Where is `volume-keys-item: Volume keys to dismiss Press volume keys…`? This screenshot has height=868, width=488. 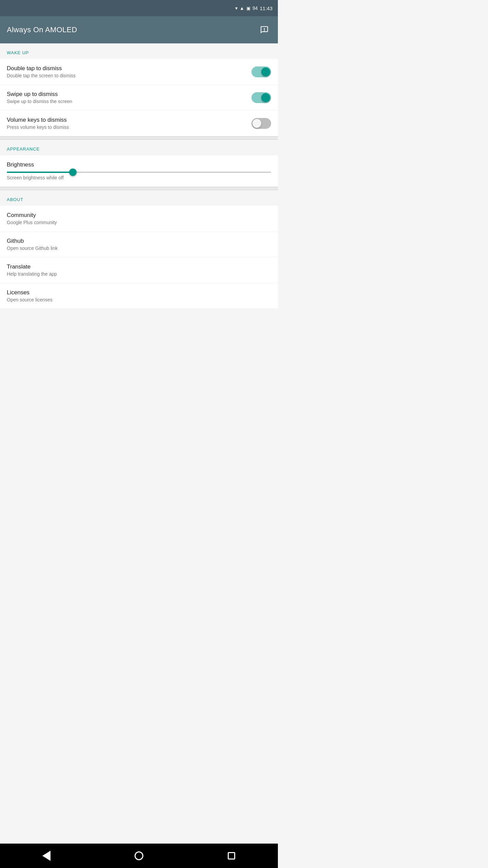 volume-keys-item: Volume keys to dismiss Press volume keys… is located at coordinates (139, 123).